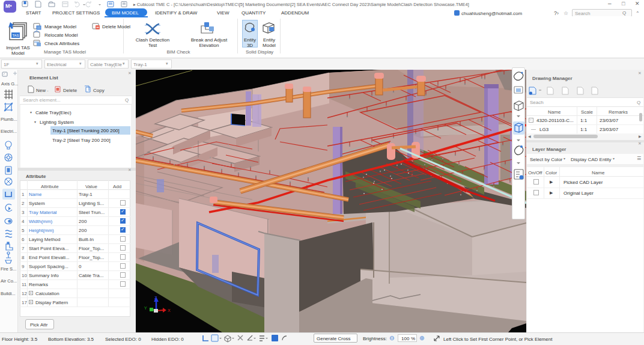 This screenshot has width=644, height=345. I want to click on svg-text: Z, so click(156, 298).